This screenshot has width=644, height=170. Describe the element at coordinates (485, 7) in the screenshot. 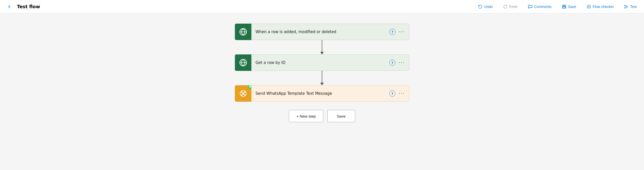

I see `undo-button: Undo` at that location.